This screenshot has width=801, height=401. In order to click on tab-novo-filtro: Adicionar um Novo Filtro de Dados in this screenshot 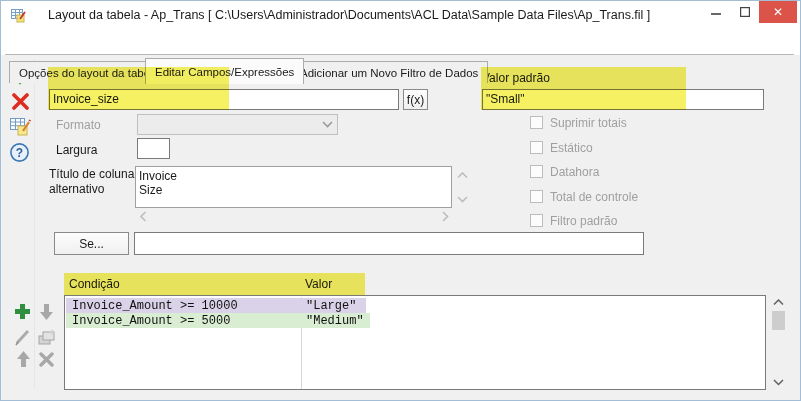, I will do `click(389, 72)`.